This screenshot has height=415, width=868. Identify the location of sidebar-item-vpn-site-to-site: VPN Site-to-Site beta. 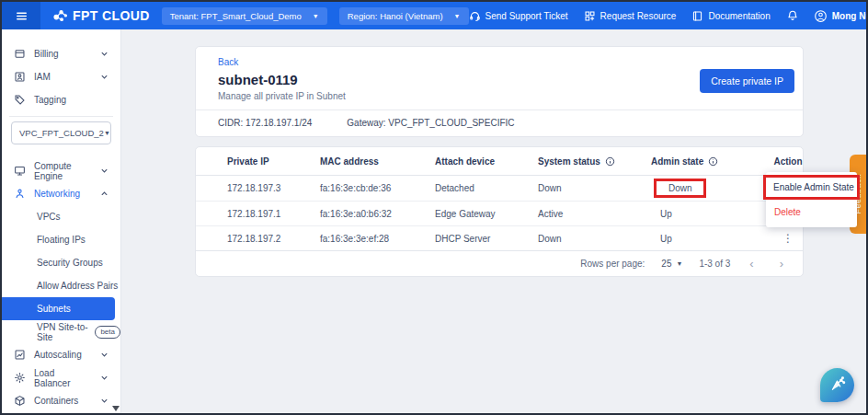
(61, 331).